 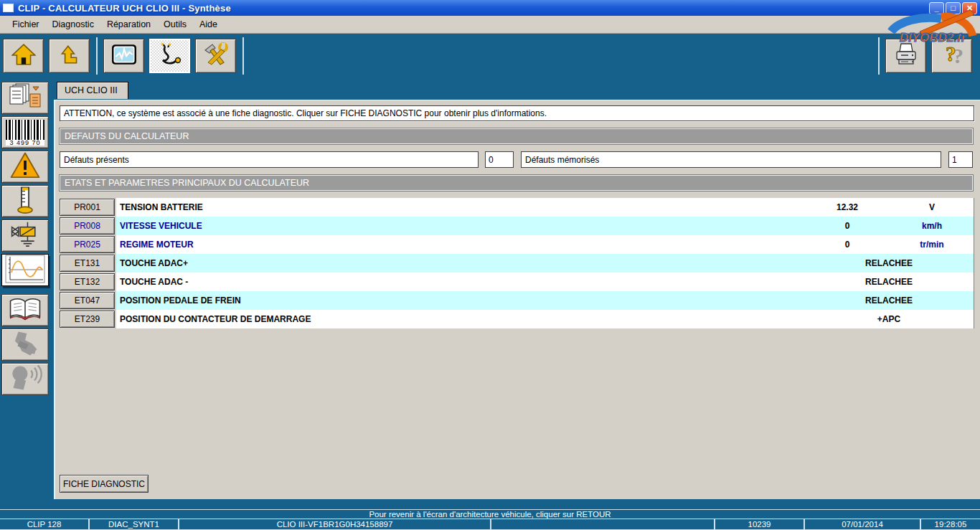 I want to click on param-code: ET047, so click(x=88, y=301).